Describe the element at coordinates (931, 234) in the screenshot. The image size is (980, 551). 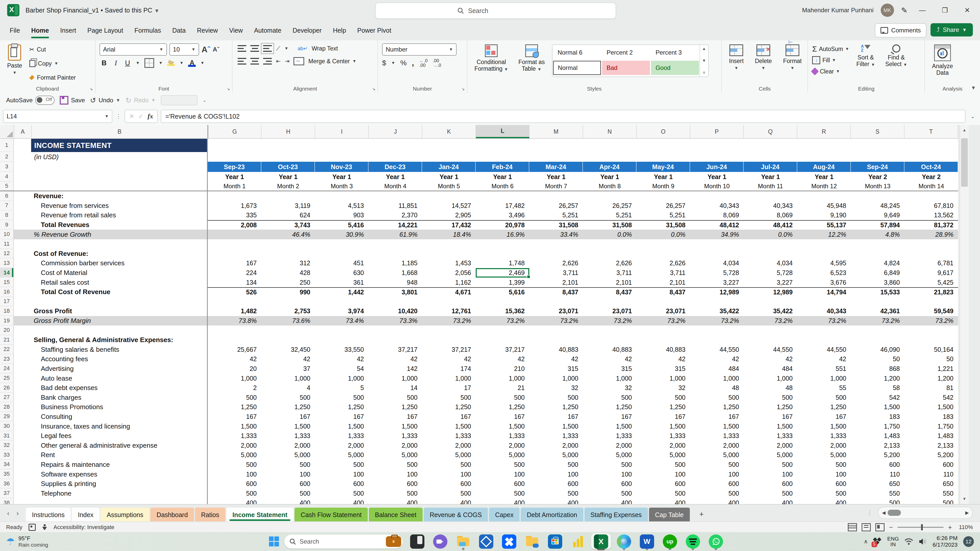
I see `cell-T10: 28.9%` at that location.